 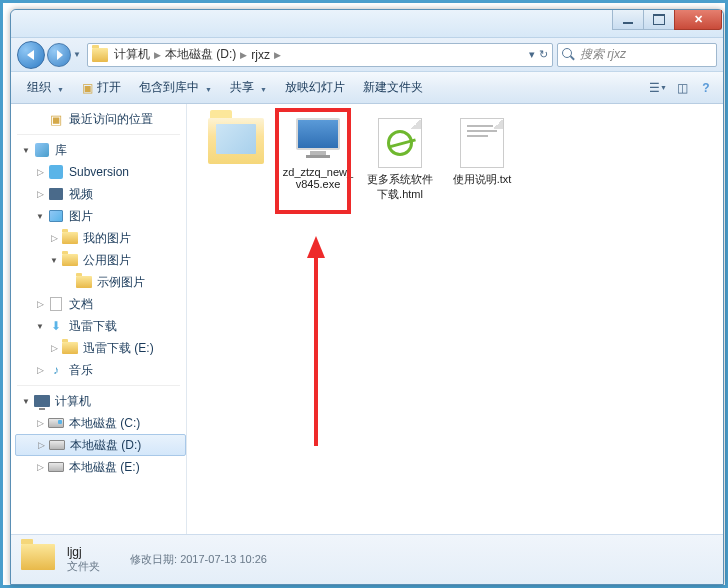 What do you see at coordinates (367, 24) in the screenshot?
I see `titlebar` at bounding box center [367, 24].